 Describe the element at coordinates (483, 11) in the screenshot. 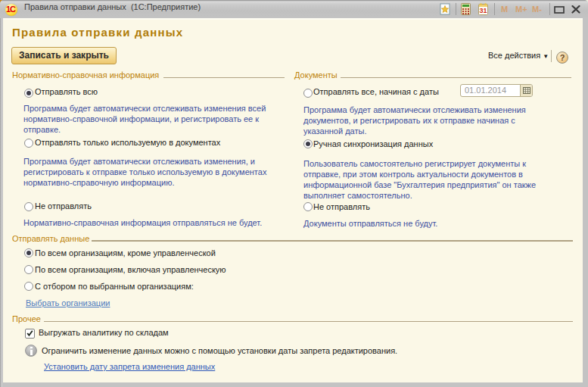

I see `svg-text: 31` at that location.